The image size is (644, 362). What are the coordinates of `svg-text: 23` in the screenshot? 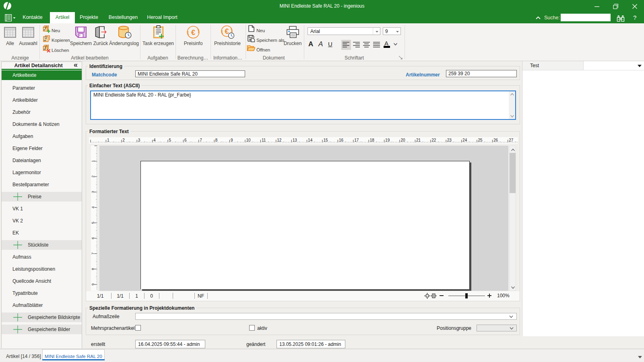 It's located at (450, 140).